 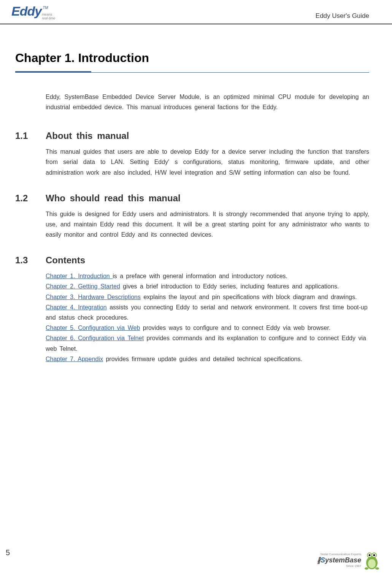 What do you see at coordinates (208, 297) in the screenshot?
I see `contents-line: Chapter 3. Hardware Descriptions explain…` at bounding box center [208, 297].